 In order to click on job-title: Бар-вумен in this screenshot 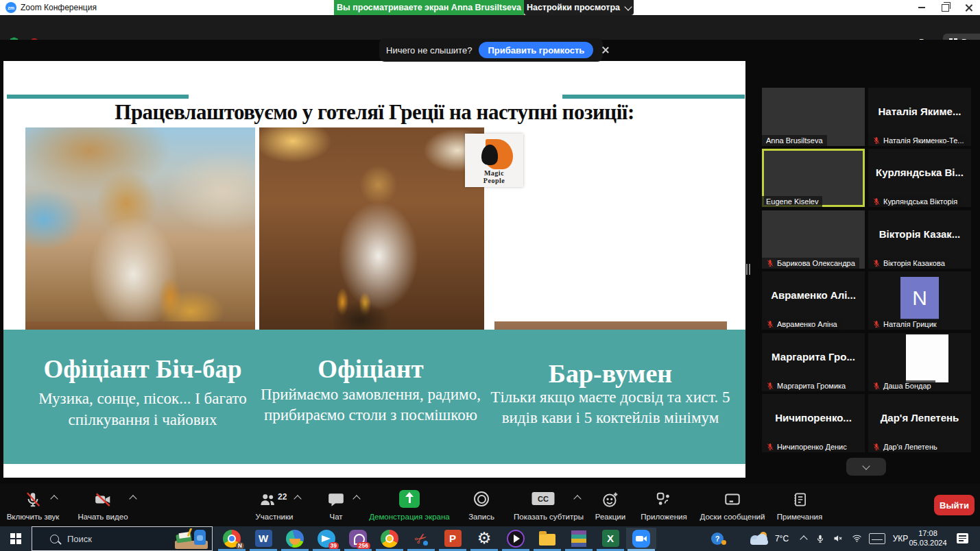, I will do `click(610, 374)`.